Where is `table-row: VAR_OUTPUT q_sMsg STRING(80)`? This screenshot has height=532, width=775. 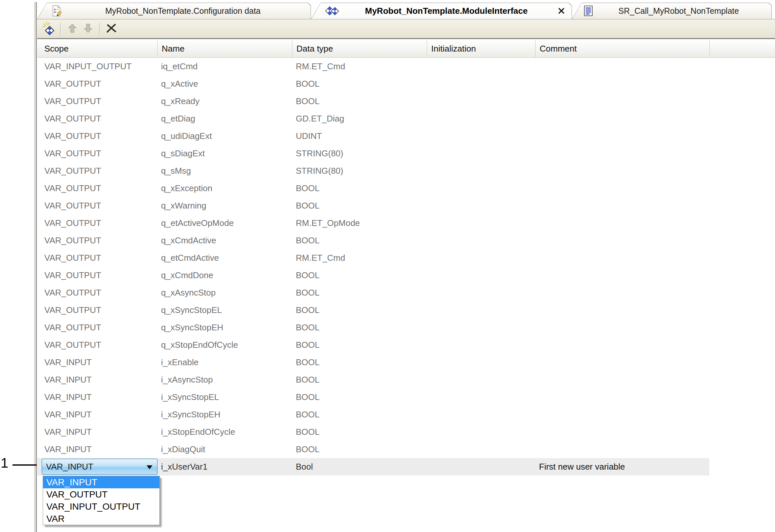
table-row: VAR_OUTPUT q_sMsg STRING(80) is located at coordinates (406, 171).